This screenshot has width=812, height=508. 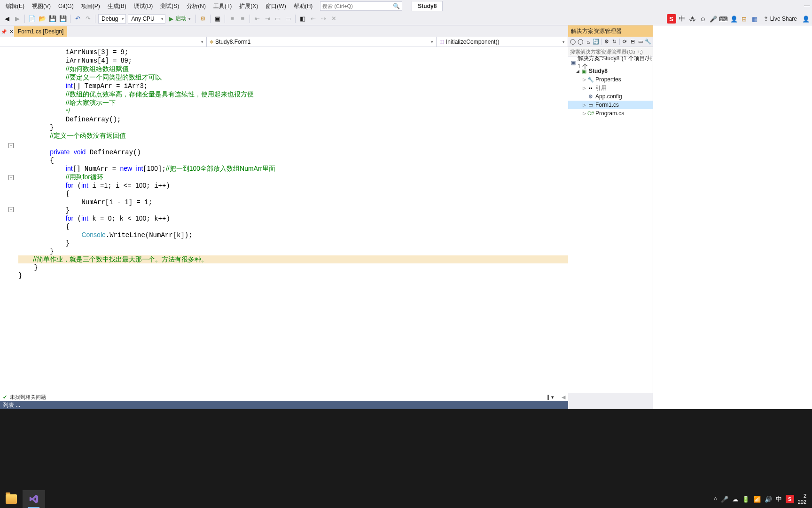 I want to click on tab-form1-design: Form1.cs [Design], so click(x=40, y=32).